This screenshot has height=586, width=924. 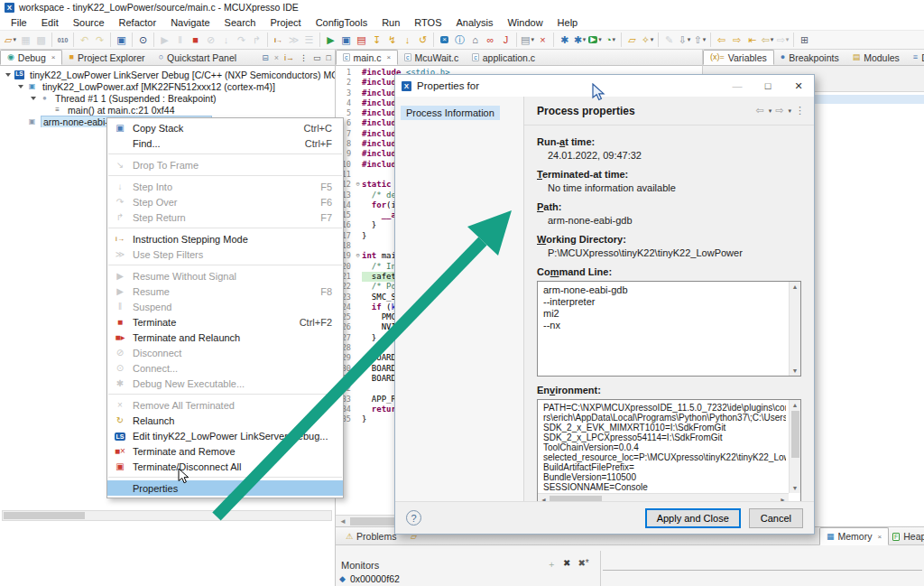 I want to click on scroll-up-icon: ▲, so click(x=795, y=287).